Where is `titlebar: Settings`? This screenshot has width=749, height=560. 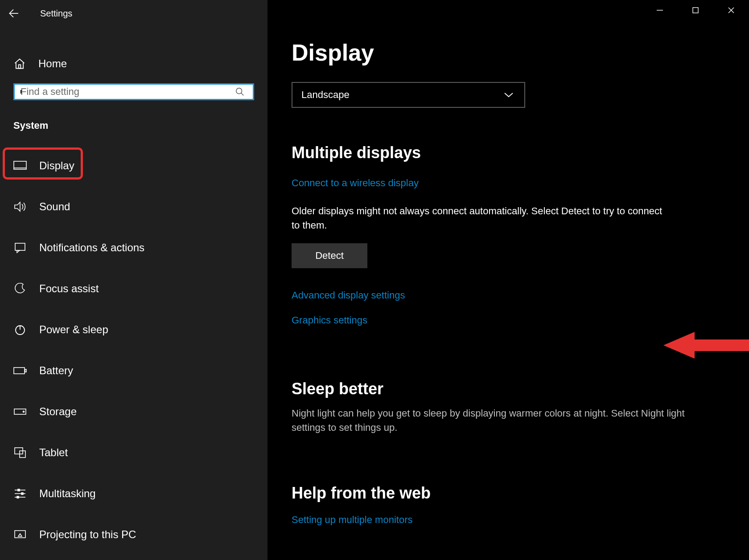
titlebar: Settings is located at coordinates (134, 13).